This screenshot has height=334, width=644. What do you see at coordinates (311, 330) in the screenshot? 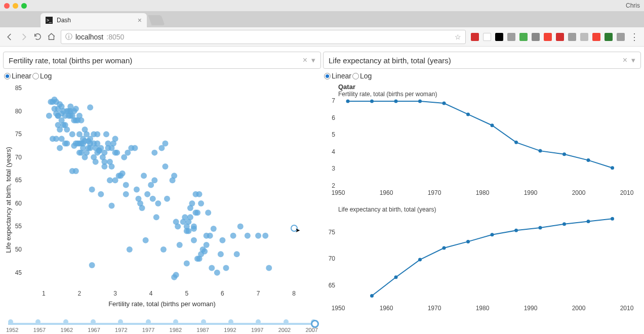
I see `slider-year-label: 2007` at bounding box center [311, 330].